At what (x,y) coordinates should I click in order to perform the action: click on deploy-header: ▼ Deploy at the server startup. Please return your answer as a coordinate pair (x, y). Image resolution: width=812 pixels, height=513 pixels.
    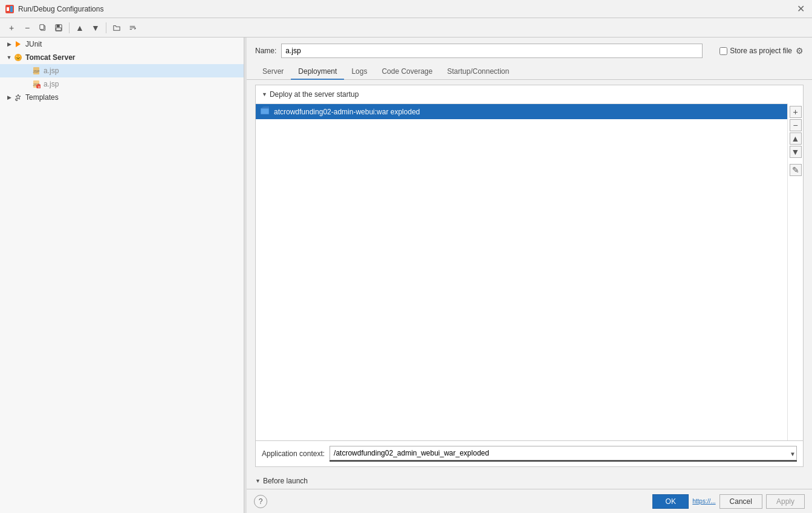
    Looking at the image, I should click on (530, 94).